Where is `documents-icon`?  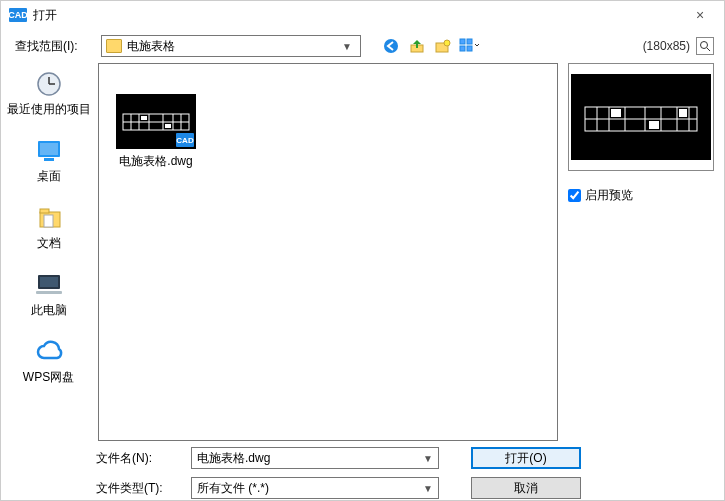
documents-icon is located at coordinates (49, 218).